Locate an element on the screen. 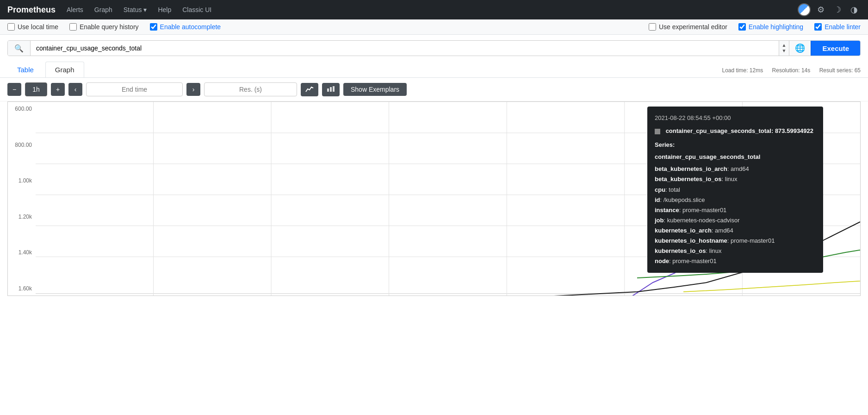 Image resolution: width=868 pixels, height=415 pixels. stacked-chart-icon is located at coordinates (331, 89).